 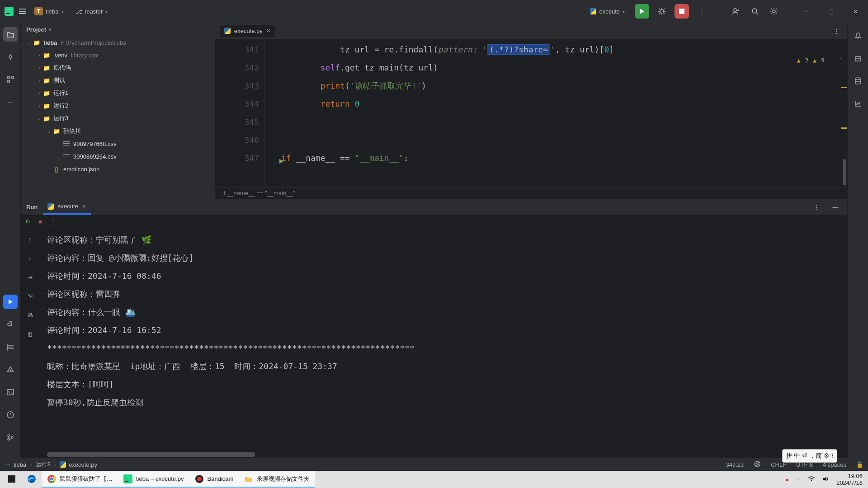 What do you see at coordinates (736, 11) in the screenshot?
I see `code-with-me-button` at bounding box center [736, 11].